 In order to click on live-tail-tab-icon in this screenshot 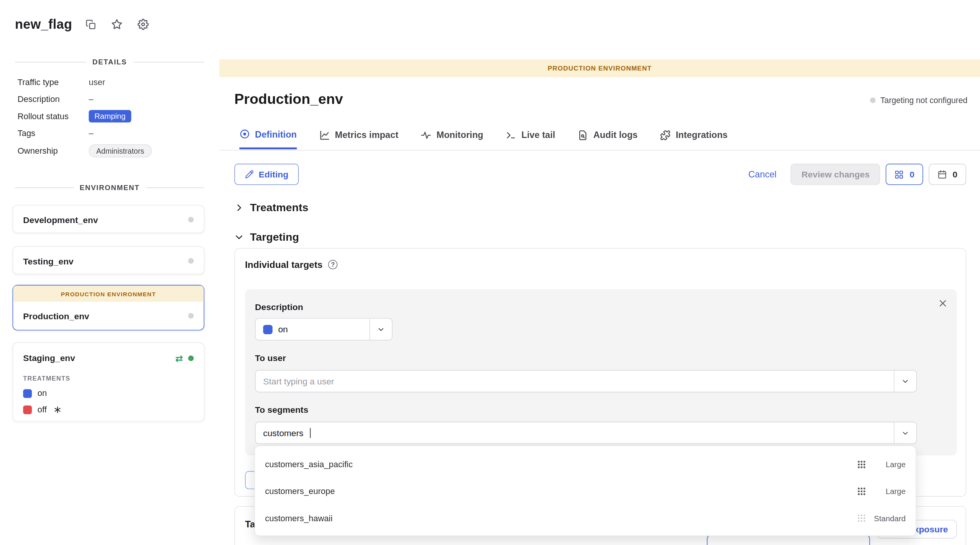, I will do `click(511, 135)`.